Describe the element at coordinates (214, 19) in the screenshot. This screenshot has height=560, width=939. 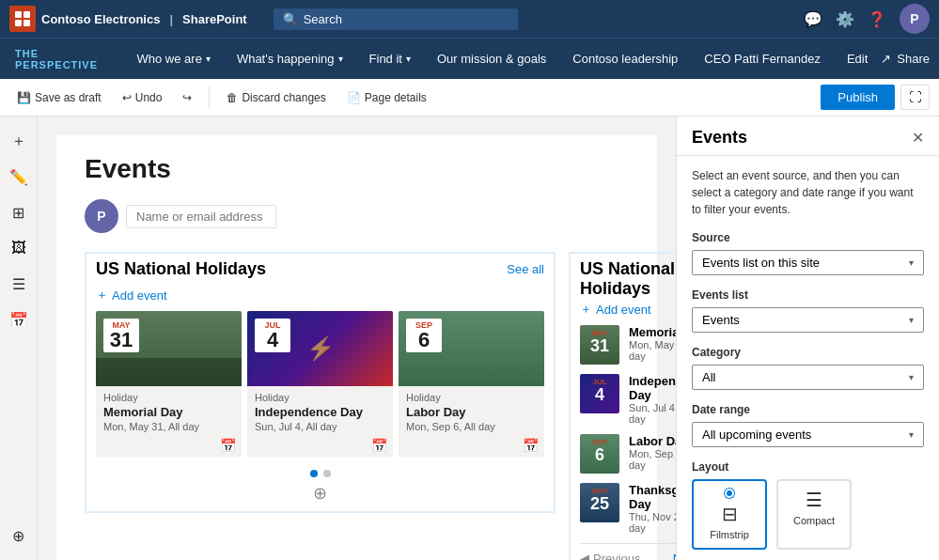
I see `platform-name: SharePoint` at that location.